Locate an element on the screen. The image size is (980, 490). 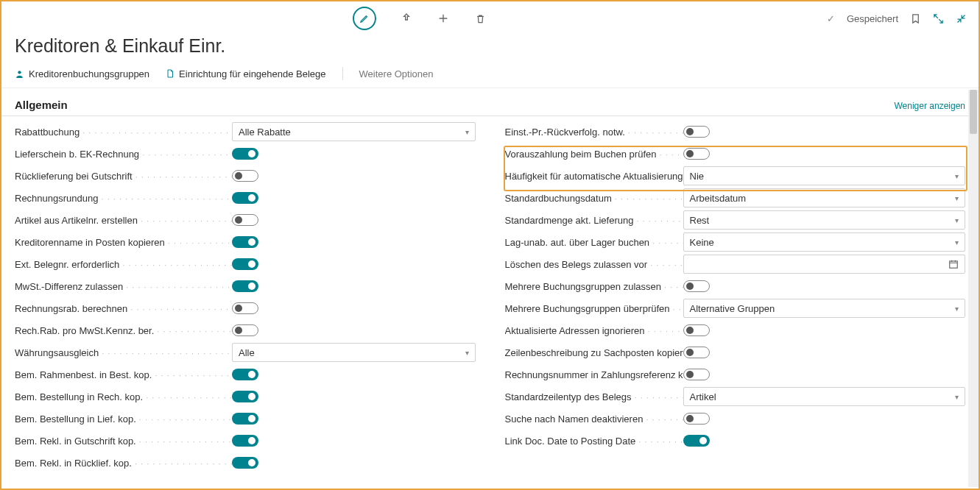
select-value: Arbeitsdatum is located at coordinates (719, 199).